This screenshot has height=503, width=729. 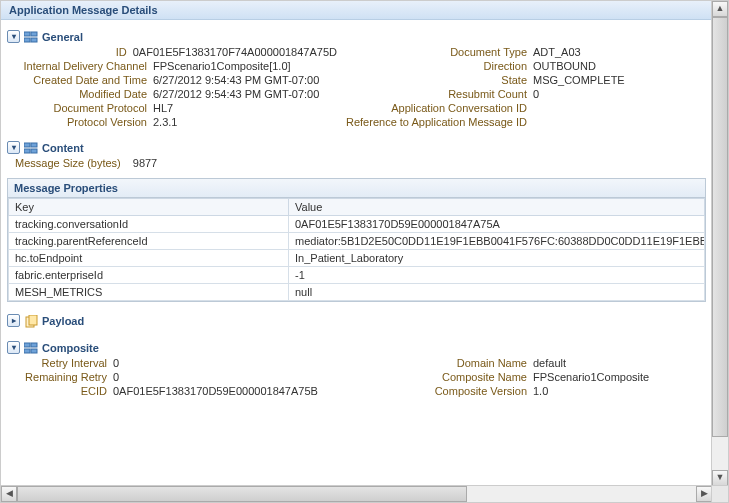 What do you see at coordinates (149, 292) in the screenshot?
I see `prop-key: MESH_METRICS` at bounding box center [149, 292].